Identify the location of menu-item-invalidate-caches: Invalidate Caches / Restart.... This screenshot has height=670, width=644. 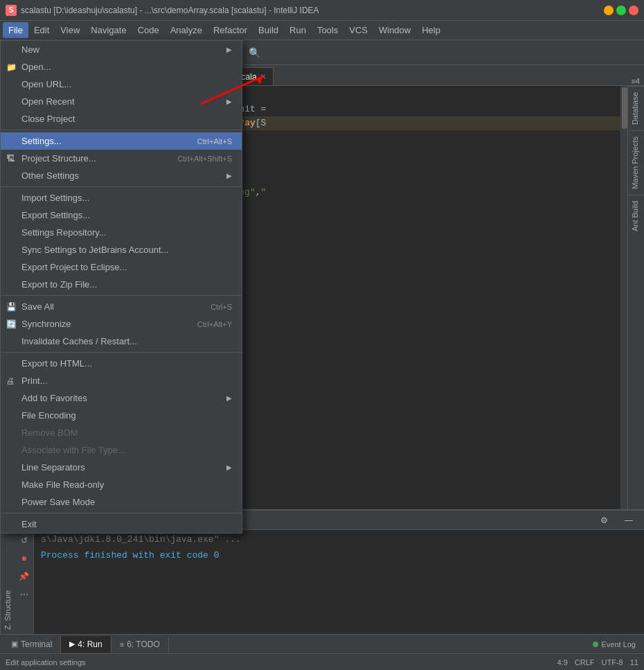
(121, 341).